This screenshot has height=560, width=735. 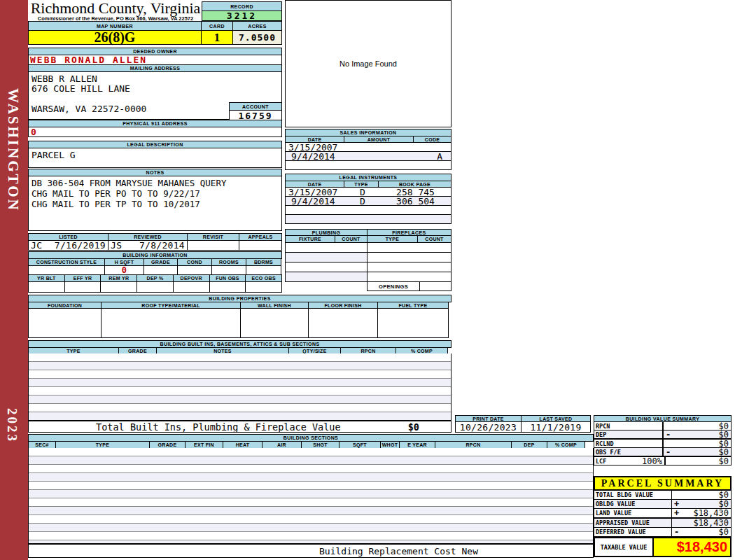 What do you see at coordinates (311, 496) in the screenshot?
I see `building-sections-empty-rows` at bounding box center [311, 496].